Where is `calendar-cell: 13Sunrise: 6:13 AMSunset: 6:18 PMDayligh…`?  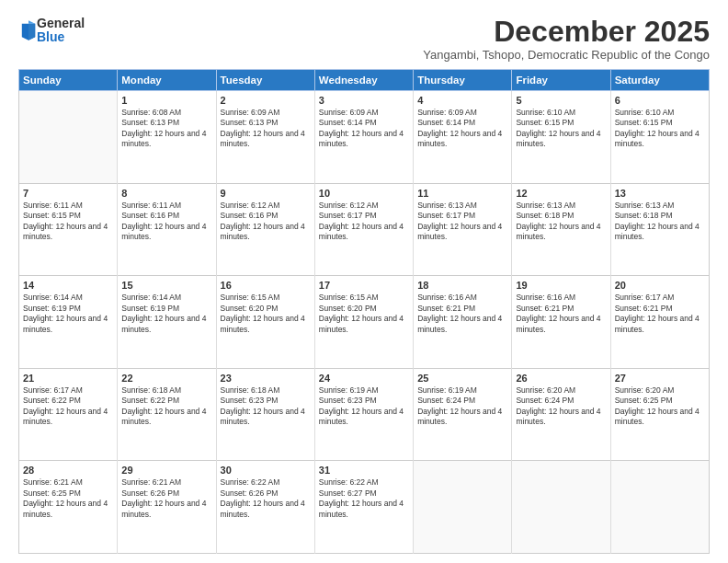 calendar-cell: 13Sunrise: 6:13 AMSunset: 6:18 PMDayligh… is located at coordinates (660, 230).